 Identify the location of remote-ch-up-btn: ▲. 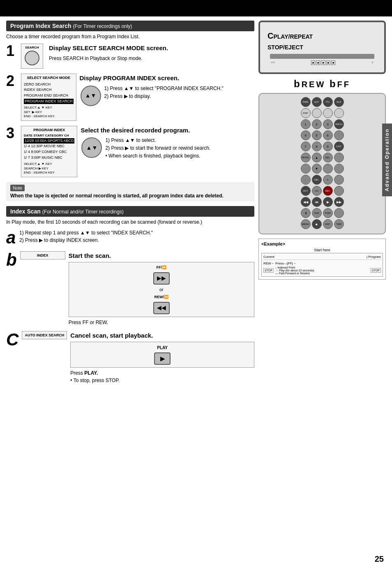
(317, 158).